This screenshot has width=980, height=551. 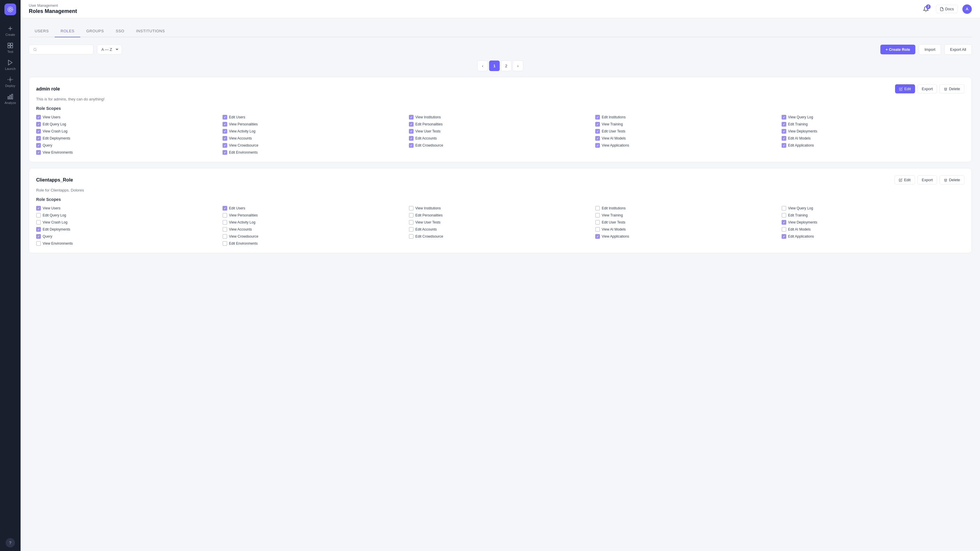 I want to click on pagination-next: ›, so click(x=518, y=66).